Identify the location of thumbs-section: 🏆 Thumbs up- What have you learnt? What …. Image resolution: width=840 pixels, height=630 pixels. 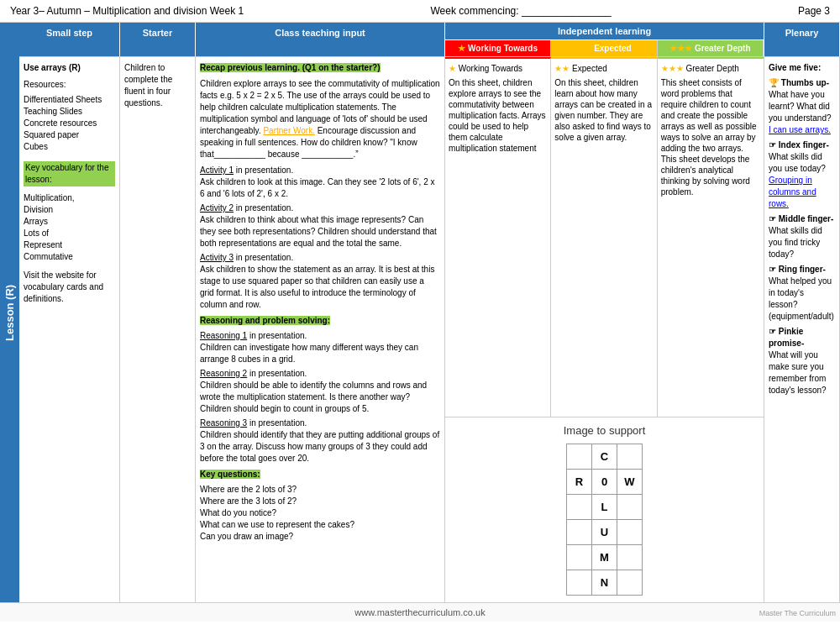
(801, 107).